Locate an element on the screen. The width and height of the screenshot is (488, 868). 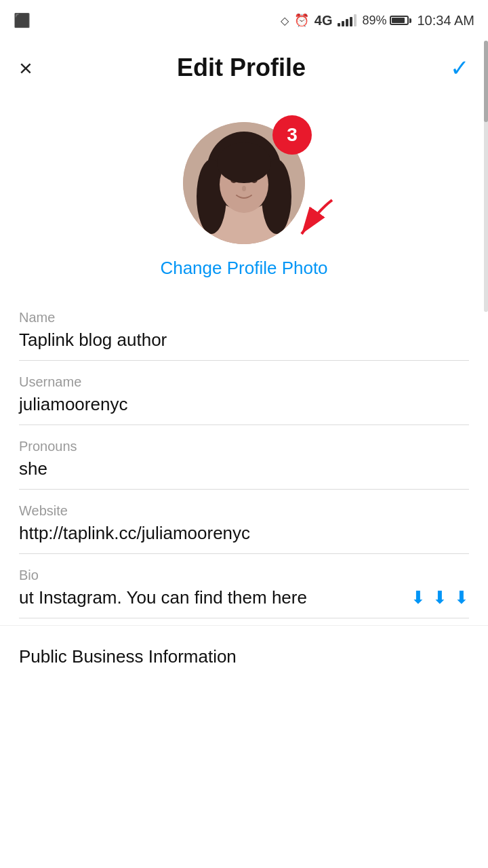
pronouns-label: Pronouns is located at coordinates (244, 446).